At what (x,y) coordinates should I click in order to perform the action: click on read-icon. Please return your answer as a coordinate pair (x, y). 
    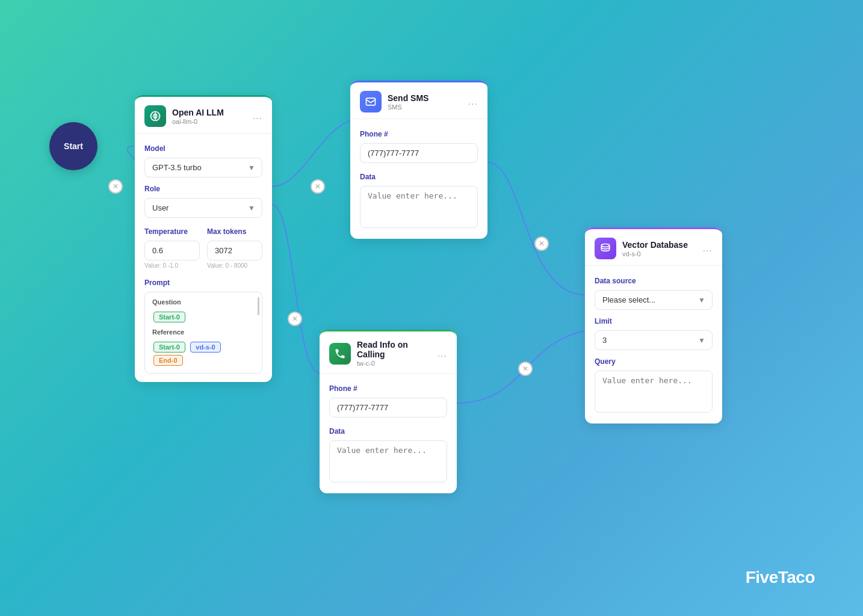
    Looking at the image, I should click on (340, 354).